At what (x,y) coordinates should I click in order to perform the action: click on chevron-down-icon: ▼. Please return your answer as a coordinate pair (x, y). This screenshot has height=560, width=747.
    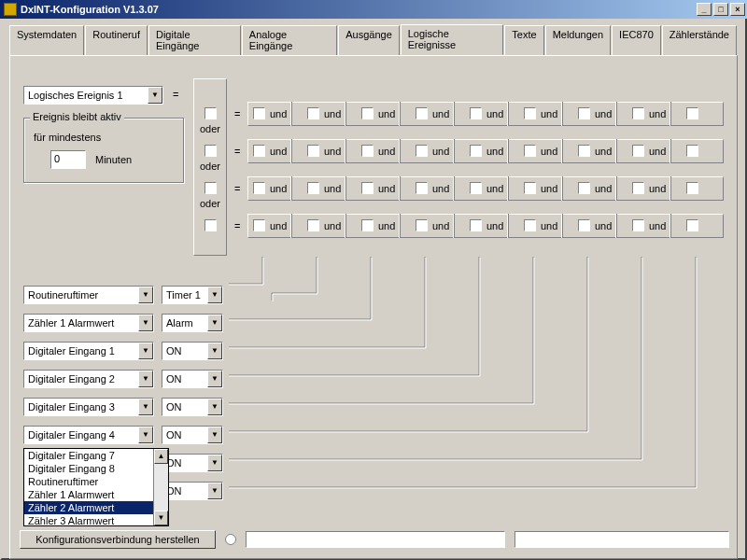
    Looking at the image, I should click on (215, 407).